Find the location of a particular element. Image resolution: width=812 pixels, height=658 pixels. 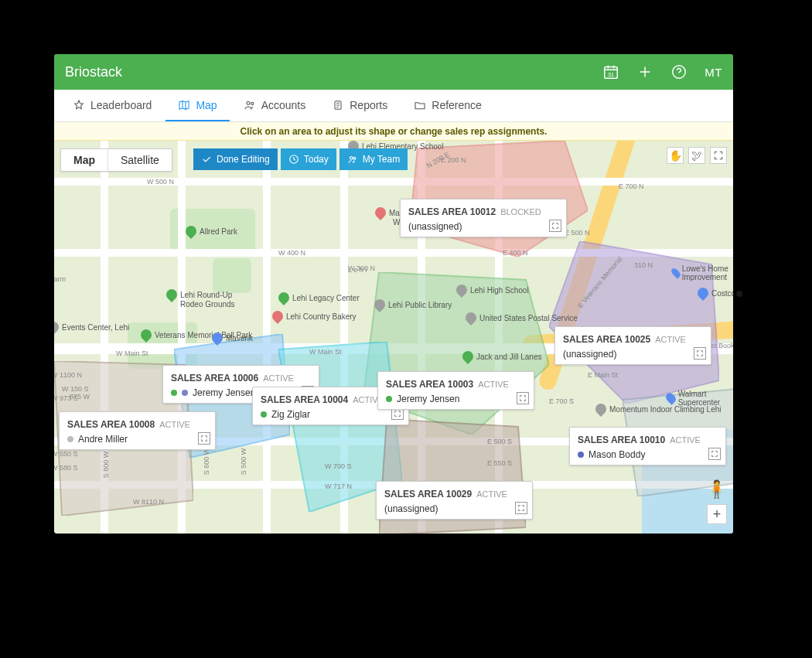

clipboard-icon is located at coordinates (338, 105).